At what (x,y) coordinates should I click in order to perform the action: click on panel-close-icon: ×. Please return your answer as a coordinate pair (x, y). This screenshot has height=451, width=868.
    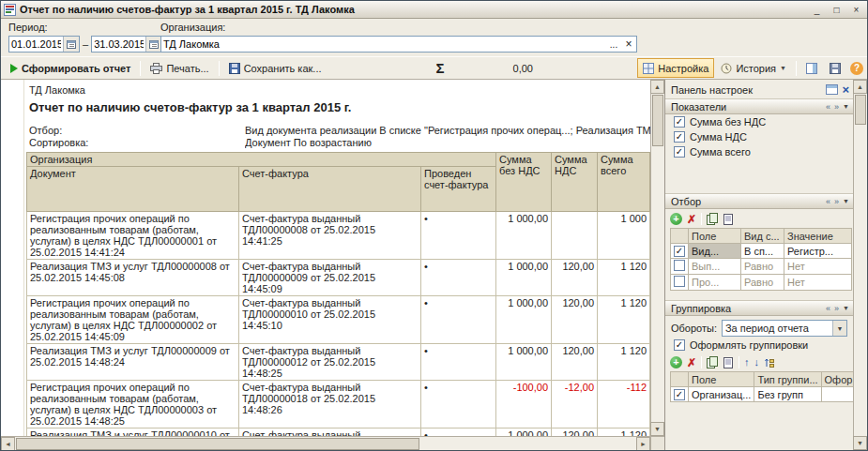
    Looking at the image, I should click on (845, 90).